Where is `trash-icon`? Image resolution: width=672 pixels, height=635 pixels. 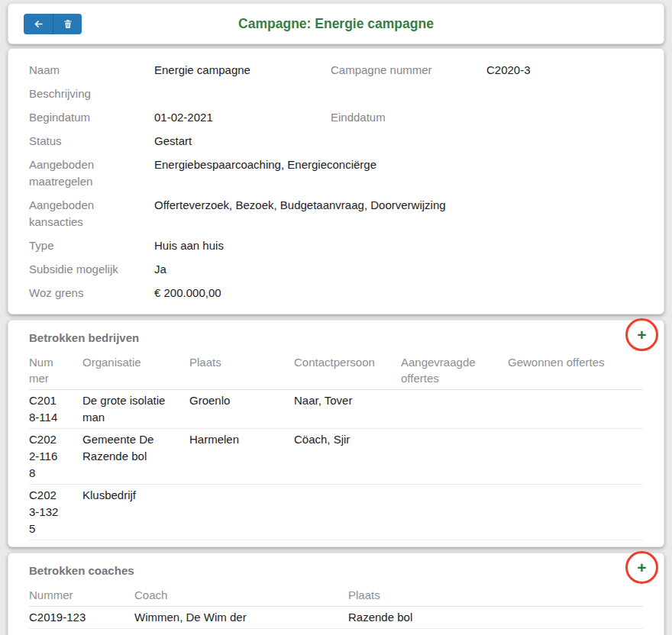 trash-icon is located at coordinates (68, 24).